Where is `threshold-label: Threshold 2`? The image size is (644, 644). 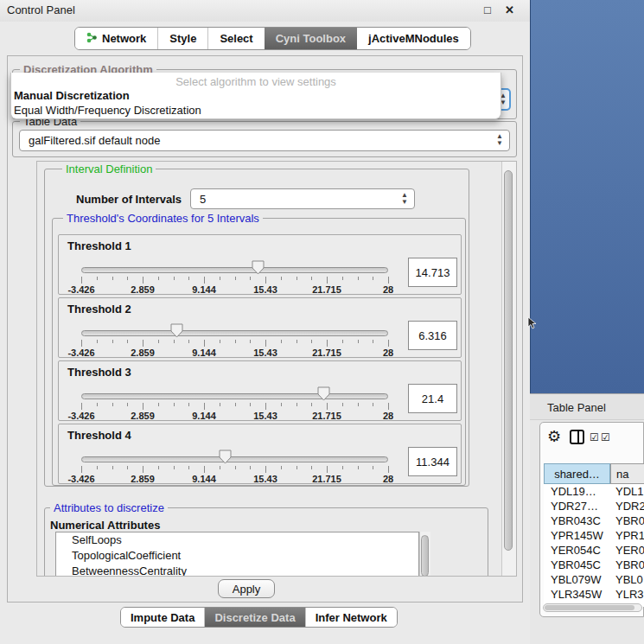 threshold-label: Threshold 2 is located at coordinates (99, 309).